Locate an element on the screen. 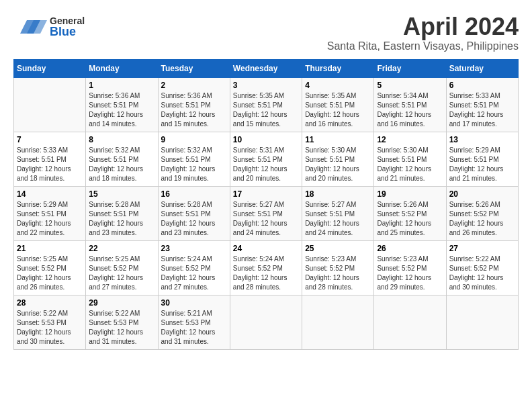 Image resolution: width=532 pixels, height=411 pixels. day-info: Sunrise: 5:21 AM Sunset: 5:53 PM Dayligh… is located at coordinates (188, 328).